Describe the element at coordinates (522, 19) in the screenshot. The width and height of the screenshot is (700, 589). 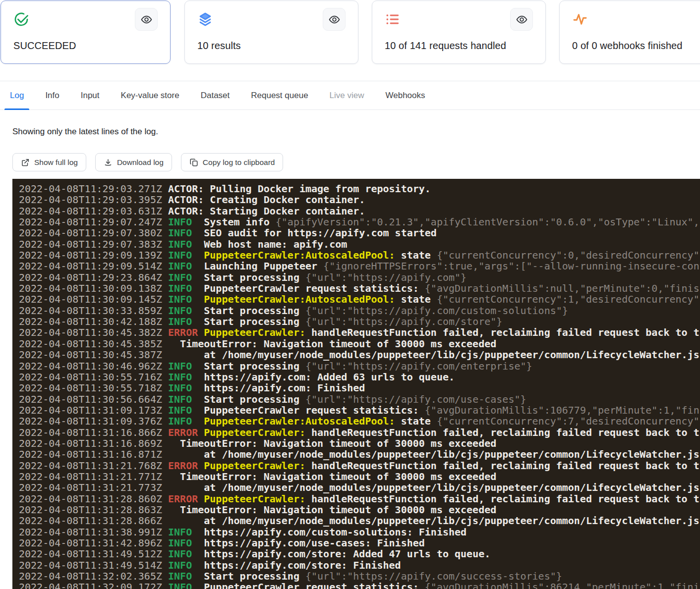
I see `eye-toggle-button-requests` at that location.